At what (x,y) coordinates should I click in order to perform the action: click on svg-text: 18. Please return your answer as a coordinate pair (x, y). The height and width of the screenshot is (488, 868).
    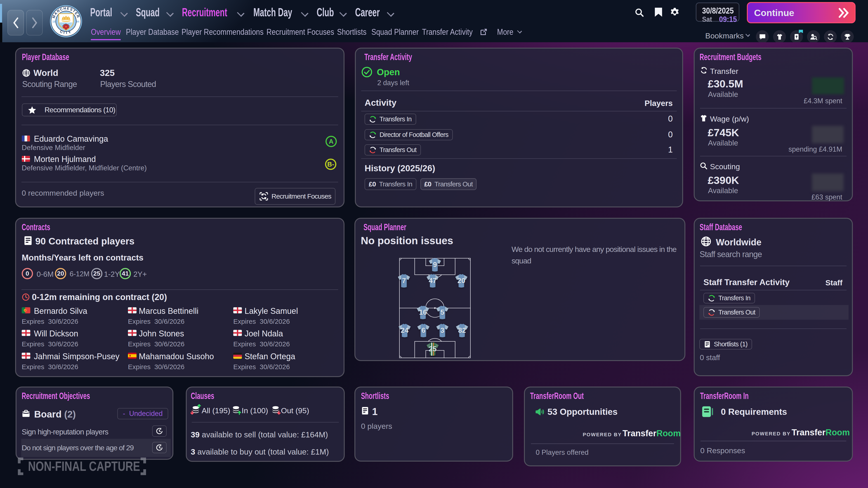
    Looking at the image, I should click on (54, 22).